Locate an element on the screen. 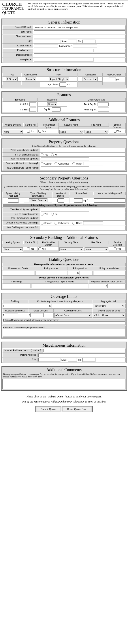 This screenshot has width=128, height=644. church-phone-input is located at coordinates (46, 46).